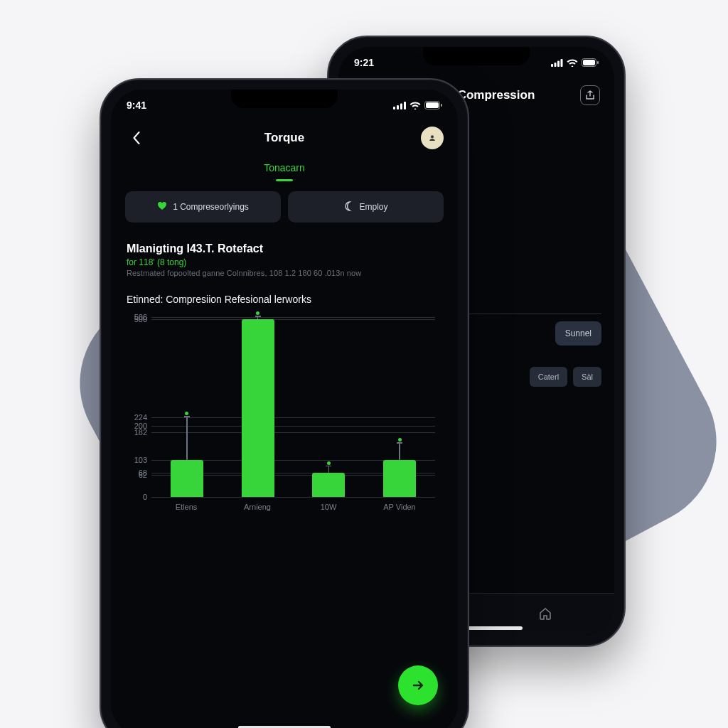 Image resolution: width=728 pixels, height=728 pixels. I want to click on fab-next-button, so click(418, 685).